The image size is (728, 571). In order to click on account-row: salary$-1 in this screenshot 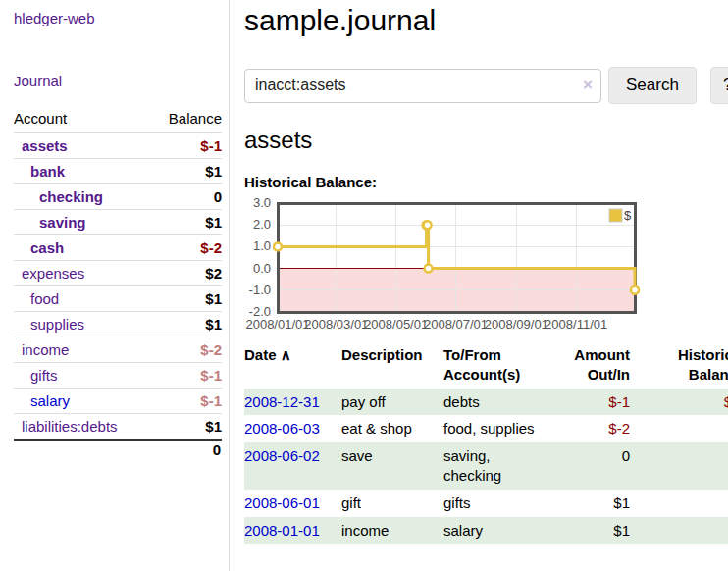, I will do `click(118, 401)`.